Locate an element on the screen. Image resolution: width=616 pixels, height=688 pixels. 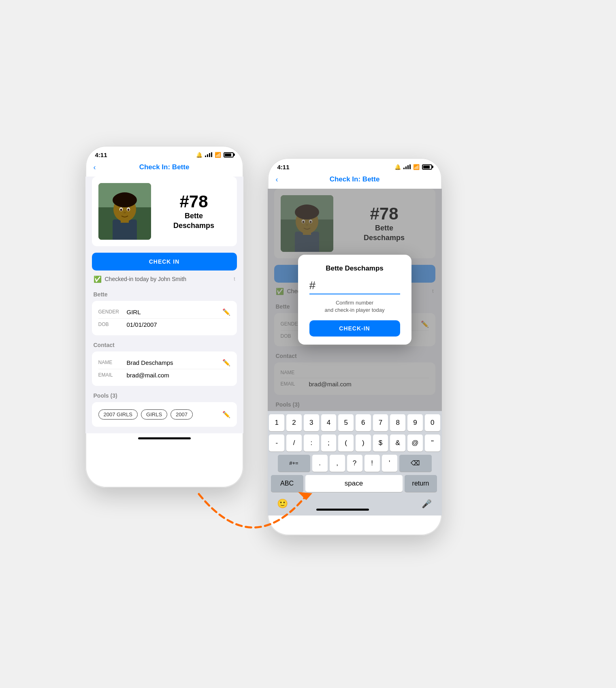
battery-icon is located at coordinates (228, 155).